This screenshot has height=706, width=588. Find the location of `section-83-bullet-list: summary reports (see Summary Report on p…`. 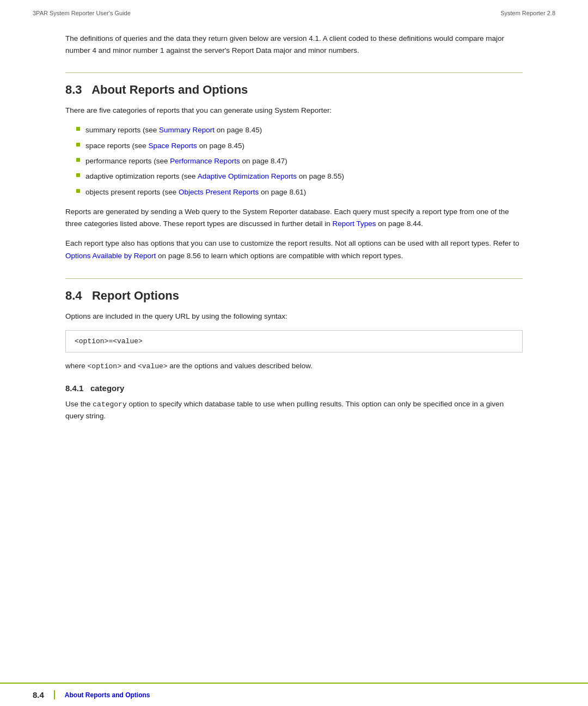

section-83-bullet-list: summary reports (see Summary Report on p… is located at coordinates (299, 161).